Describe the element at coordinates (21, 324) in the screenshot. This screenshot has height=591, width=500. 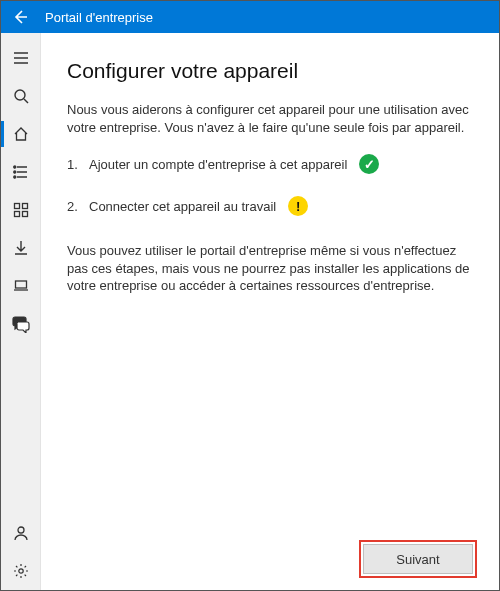
I see `sidebar-chat` at that location.